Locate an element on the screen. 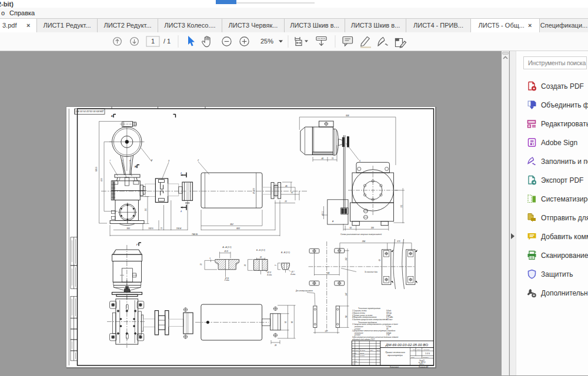  svg-text:5 Частота вращения вала электр: 5 Частота вращения вала электродвигателя is located at coordinates (370, 320).